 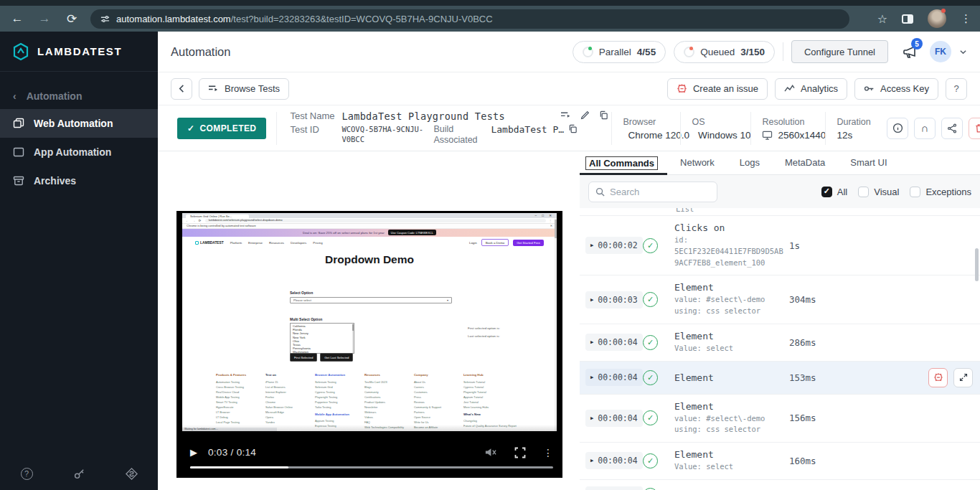 What do you see at coordinates (491, 452) in the screenshot?
I see `mute-icon` at bounding box center [491, 452].